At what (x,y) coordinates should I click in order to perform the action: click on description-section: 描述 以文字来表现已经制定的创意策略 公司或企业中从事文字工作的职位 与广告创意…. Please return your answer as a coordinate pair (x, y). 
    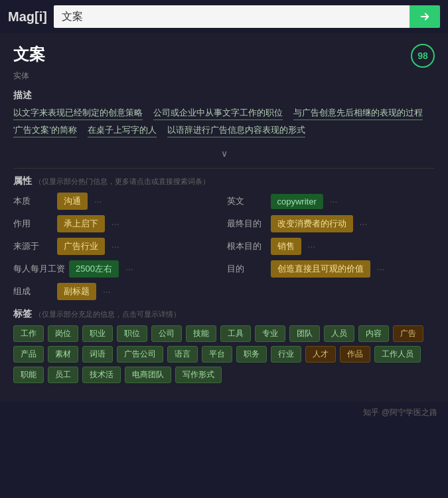
    Looking at the image, I should click on (224, 114).